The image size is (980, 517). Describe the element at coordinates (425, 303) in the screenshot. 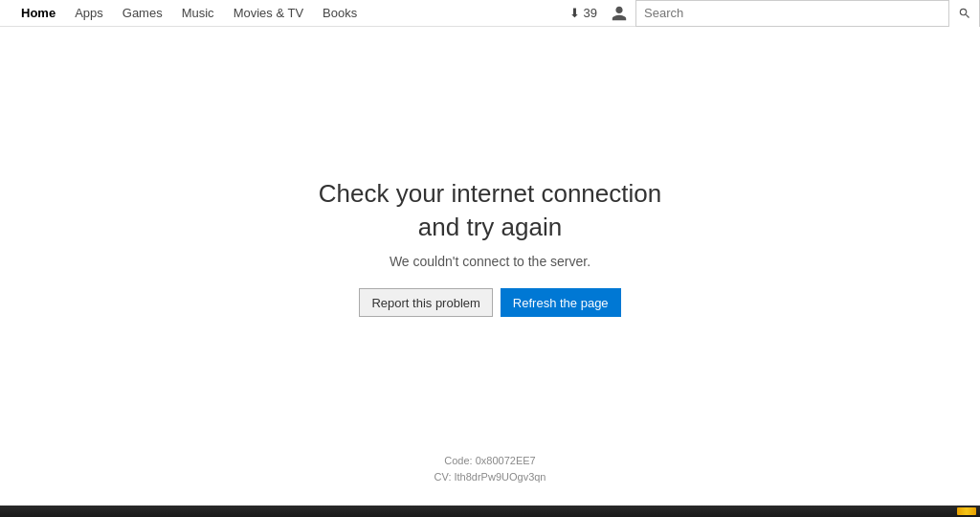

I see `report-problem-button: Report this problem` at that location.